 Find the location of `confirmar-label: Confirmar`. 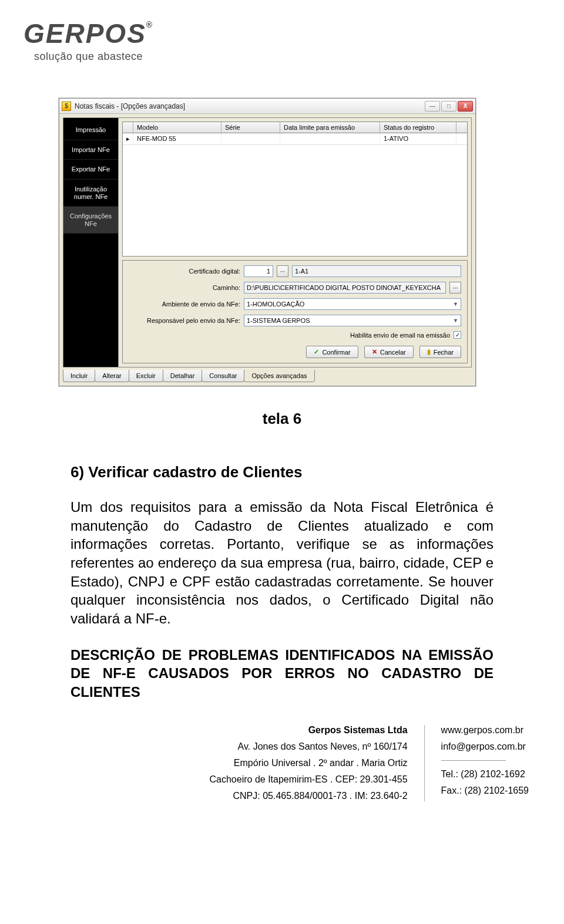

confirmar-label: Confirmar is located at coordinates (336, 352).